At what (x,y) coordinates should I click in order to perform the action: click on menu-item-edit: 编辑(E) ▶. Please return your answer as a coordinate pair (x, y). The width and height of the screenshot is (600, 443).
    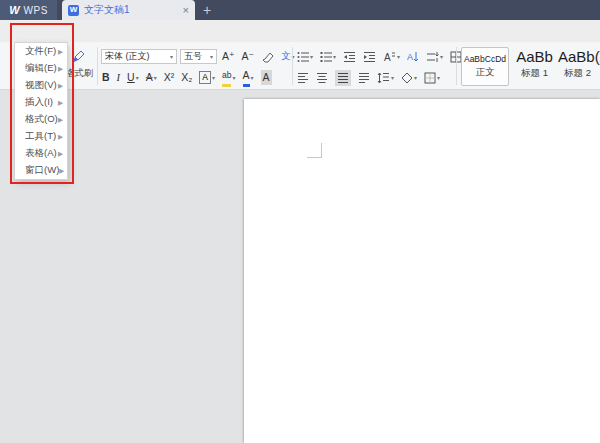
    Looking at the image, I should click on (41, 68).